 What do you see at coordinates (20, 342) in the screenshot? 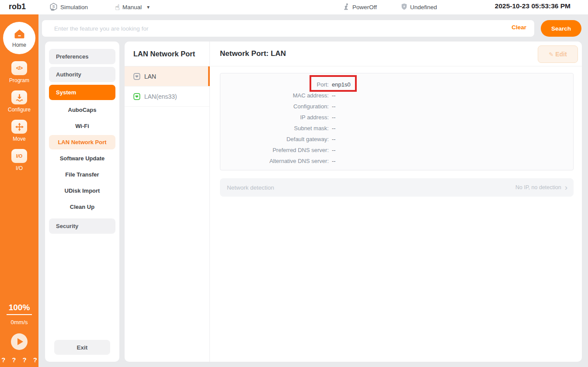
I see `play-icon` at bounding box center [20, 342].